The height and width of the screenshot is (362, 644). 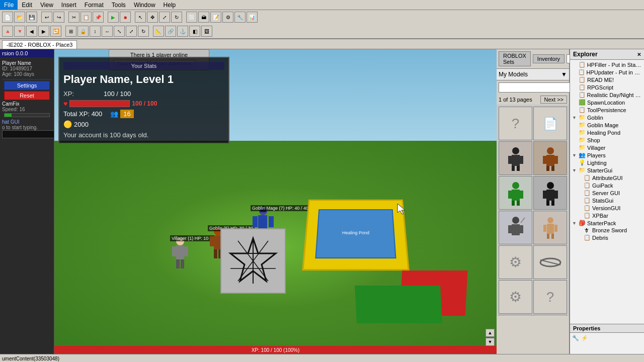 I want to click on tb2-lock: 🔒, so click(x=83, y=31).